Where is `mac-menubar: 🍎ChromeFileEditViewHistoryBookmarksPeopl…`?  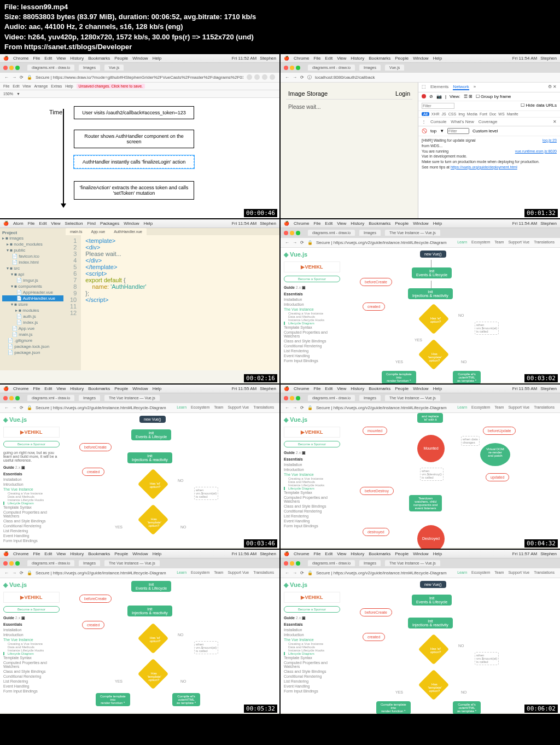 mac-menubar: 🍎ChromeFileEditViewHistoryBookmarksPeopl… is located at coordinates (140, 59).